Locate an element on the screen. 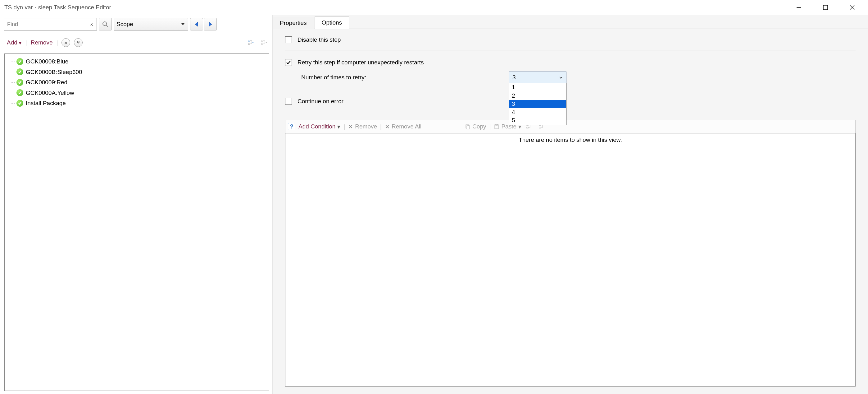 The image size is (868, 394). close-button is located at coordinates (852, 7).